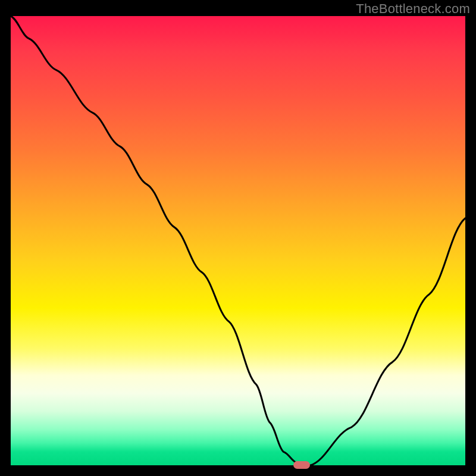 This screenshot has height=476, width=476. I want to click on optimal-point-marker, so click(302, 465).